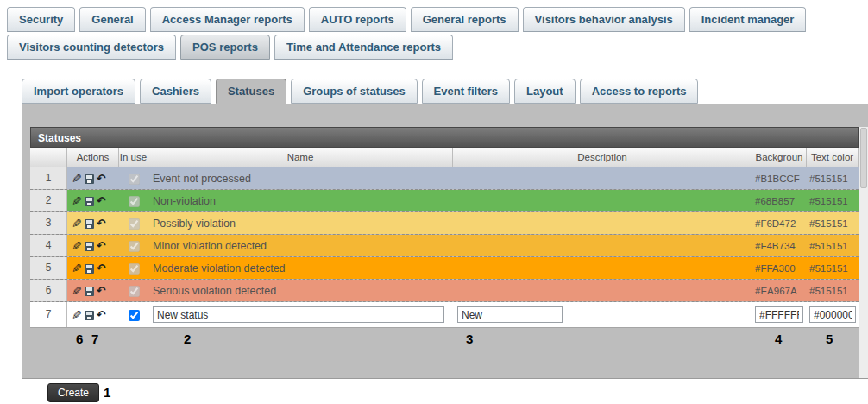 The width and height of the screenshot is (868, 404). Describe the element at coordinates (300, 246) in the screenshot. I see `status-name: Minor violation detected` at that location.